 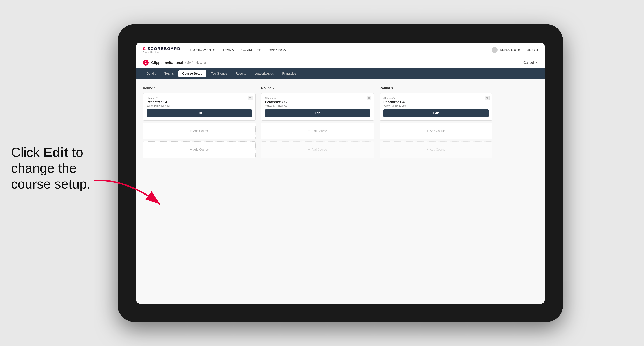 I want to click on round-1-course-card: (Course A) Peachtree GC Yellow (M) (6629…, so click(x=199, y=107).